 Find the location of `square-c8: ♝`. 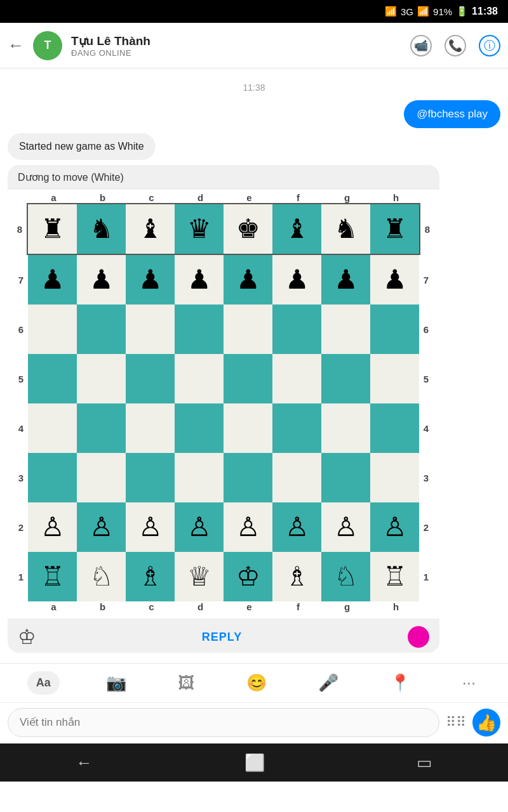

square-c8: ♝ is located at coordinates (150, 229).